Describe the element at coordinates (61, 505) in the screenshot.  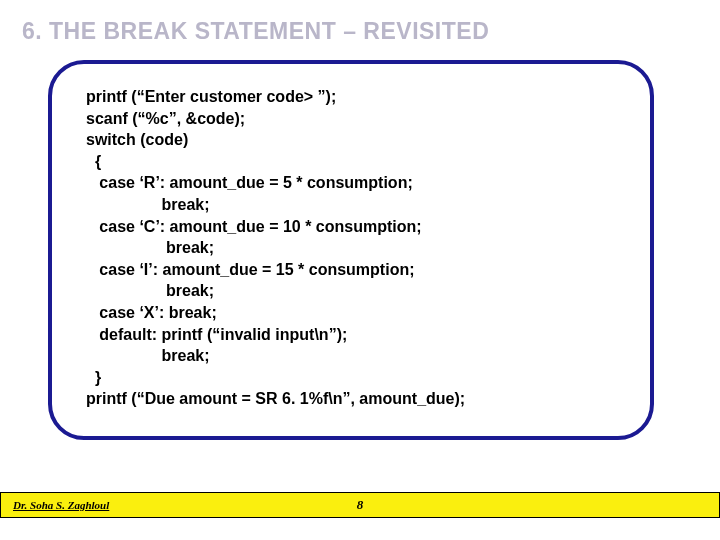
I see `author-name: Dr. Soha S. Zaghloul` at that location.